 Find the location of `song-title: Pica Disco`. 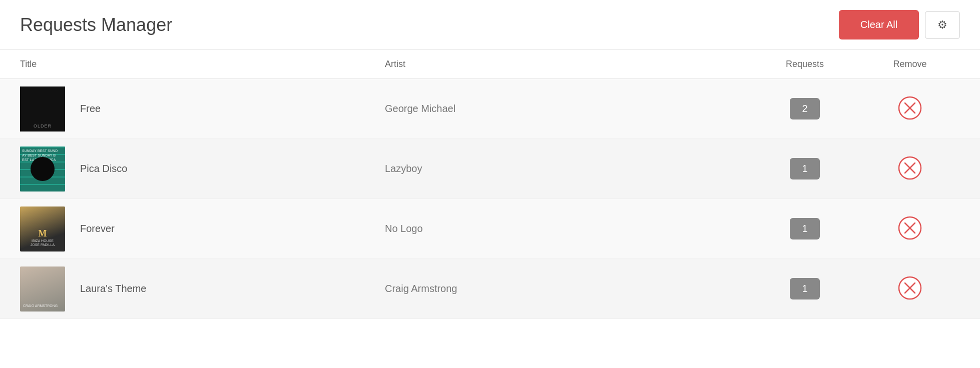

song-title: Pica Disco is located at coordinates (104, 169).